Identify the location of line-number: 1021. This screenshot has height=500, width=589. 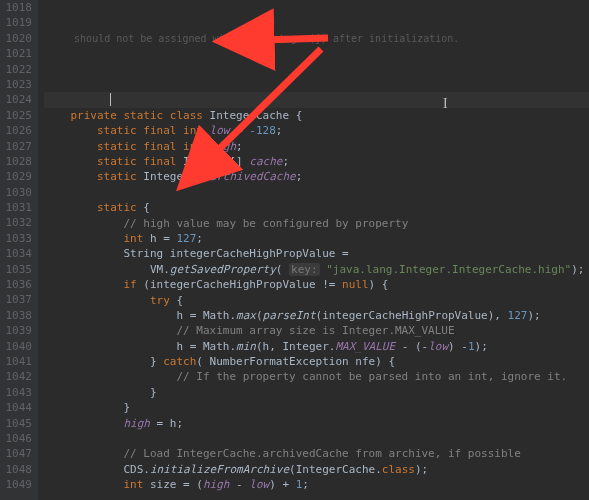
(16, 54).